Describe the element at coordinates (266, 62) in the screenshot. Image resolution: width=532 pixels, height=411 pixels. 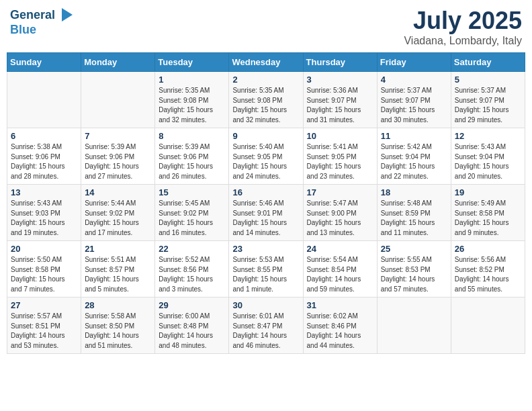
I see `header-wednesday: Wednesday` at that location.